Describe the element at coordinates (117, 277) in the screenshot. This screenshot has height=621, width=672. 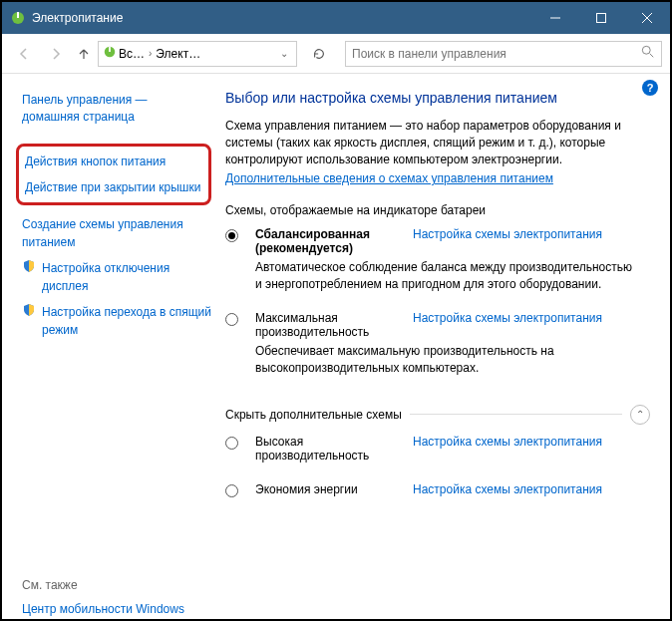
I see `sidebar-link-display-off: Настройка отключения дисплея` at that location.